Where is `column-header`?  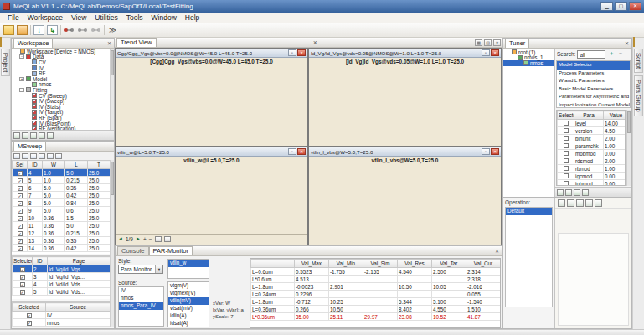 column-header is located at coordinates (273, 264).